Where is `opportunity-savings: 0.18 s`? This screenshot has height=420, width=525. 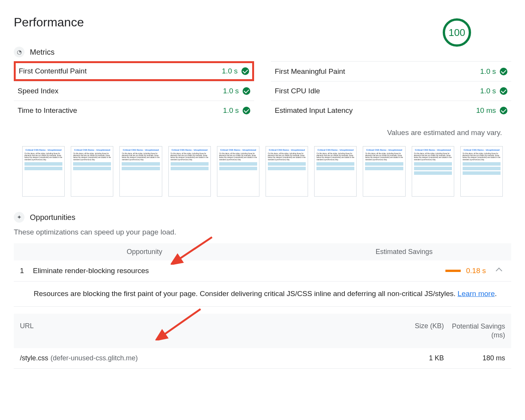
opportunity-savings: 0.18 s is located at coordinates (478, 271).